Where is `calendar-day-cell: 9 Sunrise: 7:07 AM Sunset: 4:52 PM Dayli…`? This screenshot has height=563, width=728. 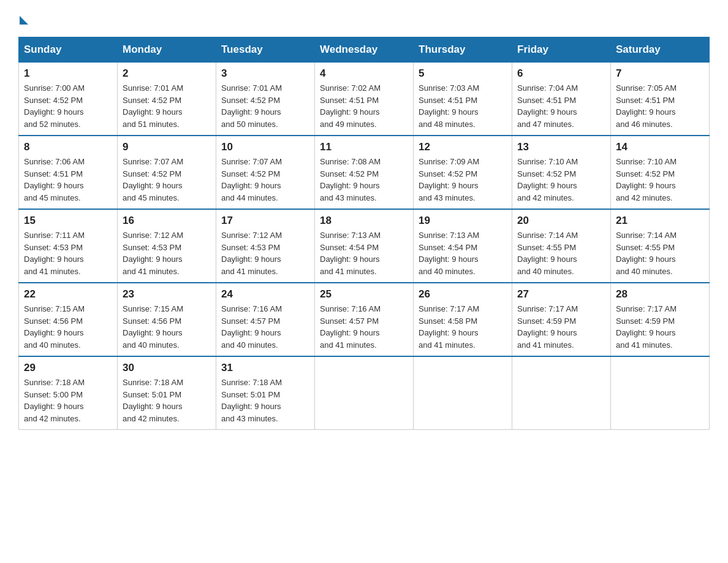
calendar-day-cell: 9 Sunrise: 7:07 AM Sunset: 4:52 PM Dayli… is located at coordinates (167, 172).